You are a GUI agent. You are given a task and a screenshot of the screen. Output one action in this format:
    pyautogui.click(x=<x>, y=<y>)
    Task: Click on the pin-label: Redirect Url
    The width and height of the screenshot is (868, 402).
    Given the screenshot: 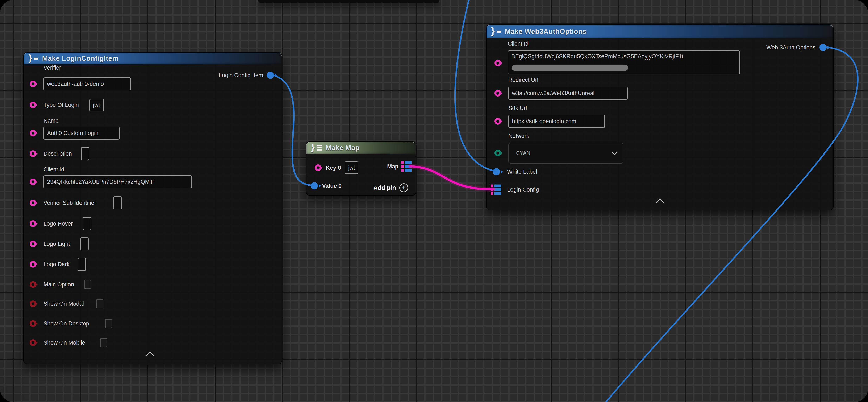 What is the action you would take?
    pyautogui.click(x=524, y=80)
    